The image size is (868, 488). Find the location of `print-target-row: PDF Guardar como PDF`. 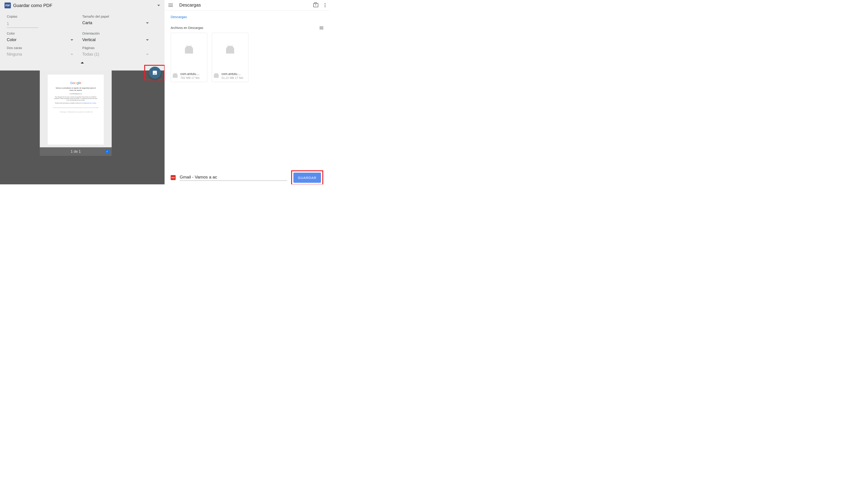

print-target-row: PDF Guardar como PDF is located at coordinates (82, 5).